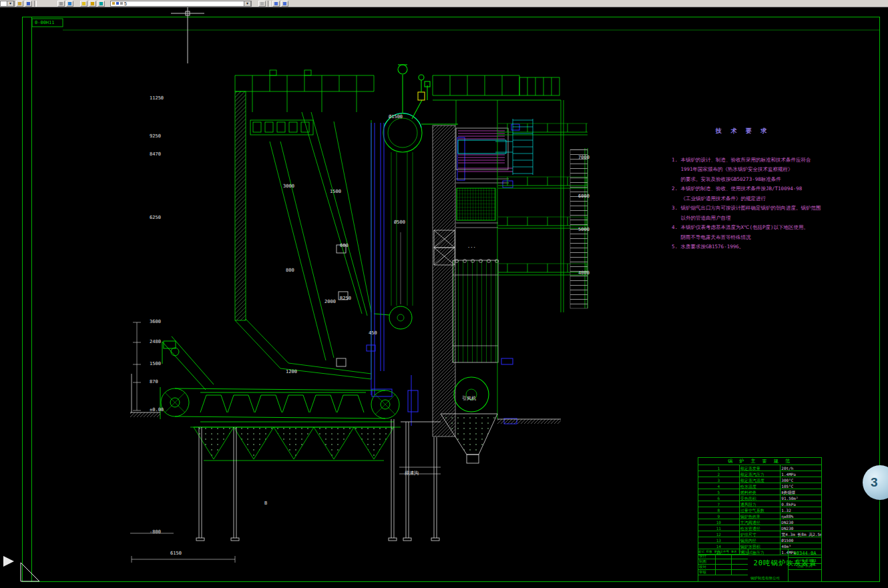 This screenshot has height=588, width=888. What do you see at coordinates (801, 493) in the screenshot?
I see `spec-row-value: Ⅱ类烟煤` at bounding box center [801, 493].